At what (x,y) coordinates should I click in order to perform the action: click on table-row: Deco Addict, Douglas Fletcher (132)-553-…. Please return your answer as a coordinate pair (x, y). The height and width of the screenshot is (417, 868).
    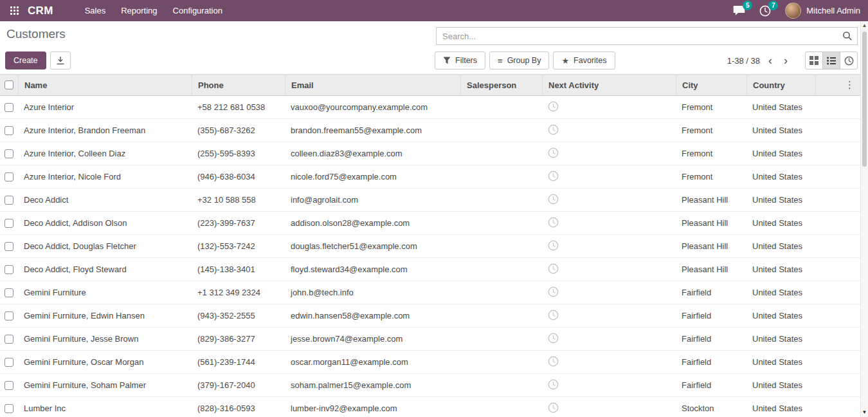
    Looking at the image, I should click on (430, 246).